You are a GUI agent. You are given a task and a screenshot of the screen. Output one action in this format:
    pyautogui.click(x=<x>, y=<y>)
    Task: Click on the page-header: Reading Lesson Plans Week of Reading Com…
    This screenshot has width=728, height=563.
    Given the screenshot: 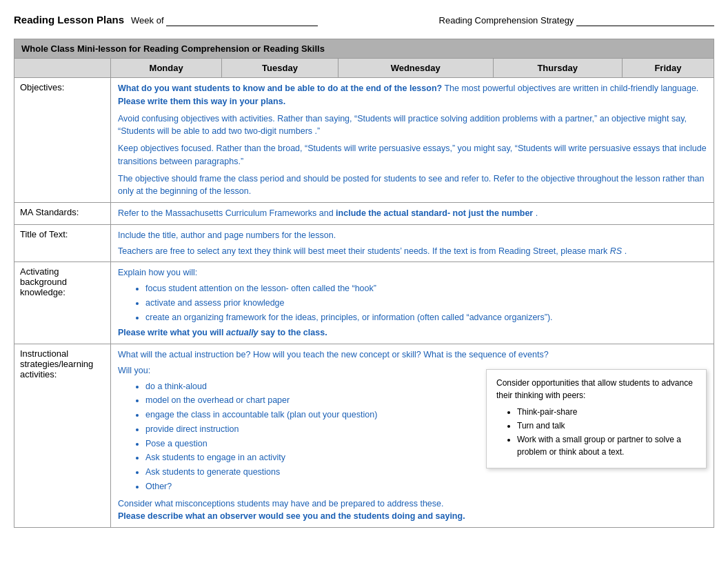 What is the action you would take?
    pyautogui.click(x=364, y=20)
    